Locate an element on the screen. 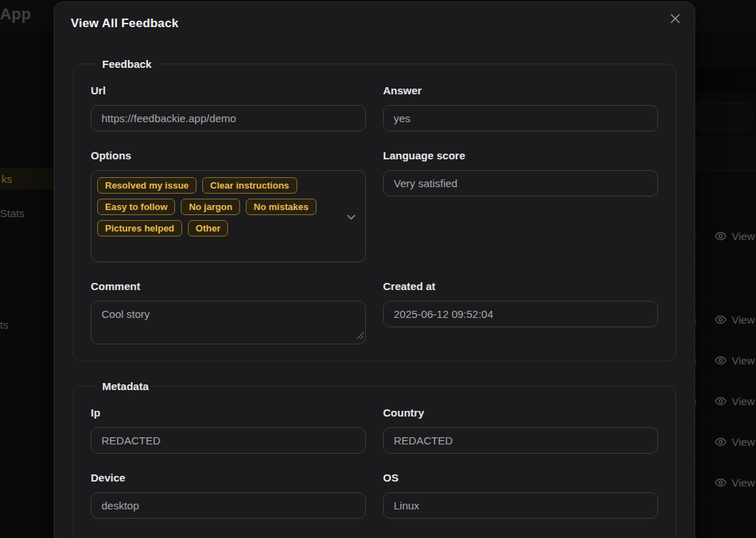 Image resolution: width=756 pixels, height=538 pixels. os-input is located at coordinates (520, 506).